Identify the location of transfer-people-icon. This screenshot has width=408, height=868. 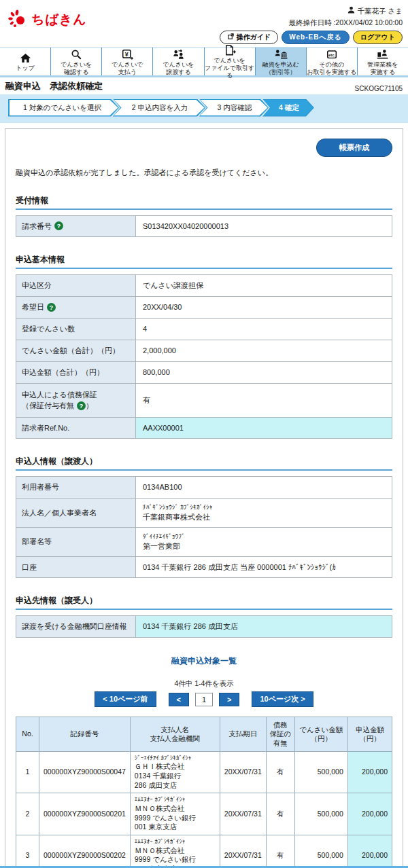
(178, 54).